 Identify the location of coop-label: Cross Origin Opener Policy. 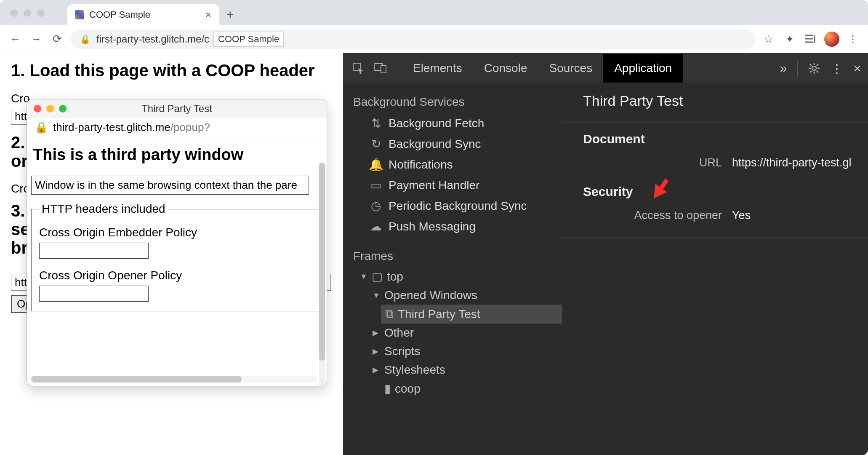
(177, 276).